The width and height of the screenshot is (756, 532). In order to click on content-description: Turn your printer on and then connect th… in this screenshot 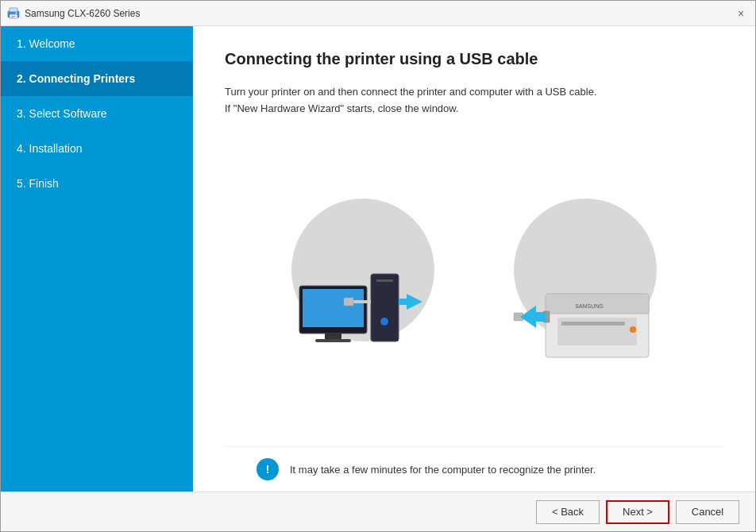, I will do `click(474, 101)`.